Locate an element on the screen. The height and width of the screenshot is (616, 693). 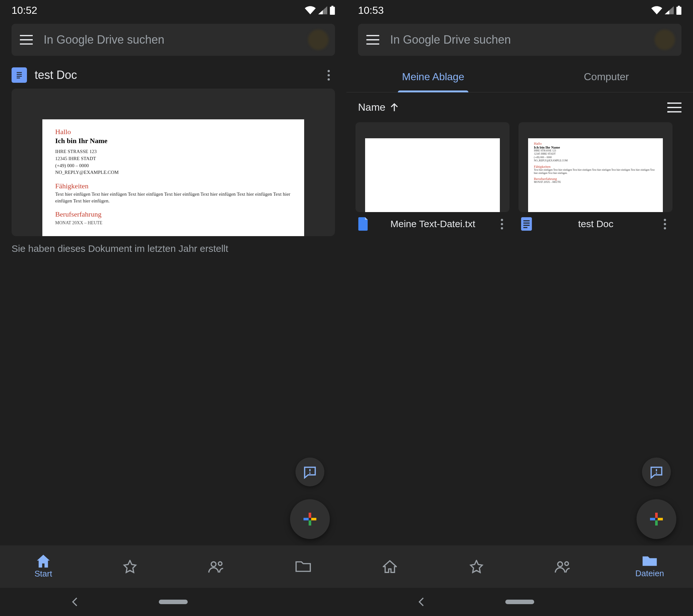
arrow-up-icon is located at coordinates (394, 107).